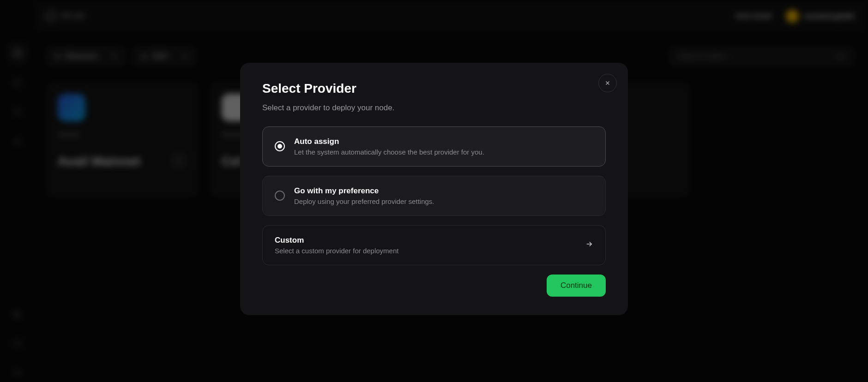 The width and height of the screenshot is (868, 382). I want to click on option-title: Auto assign, so click(444, 142).